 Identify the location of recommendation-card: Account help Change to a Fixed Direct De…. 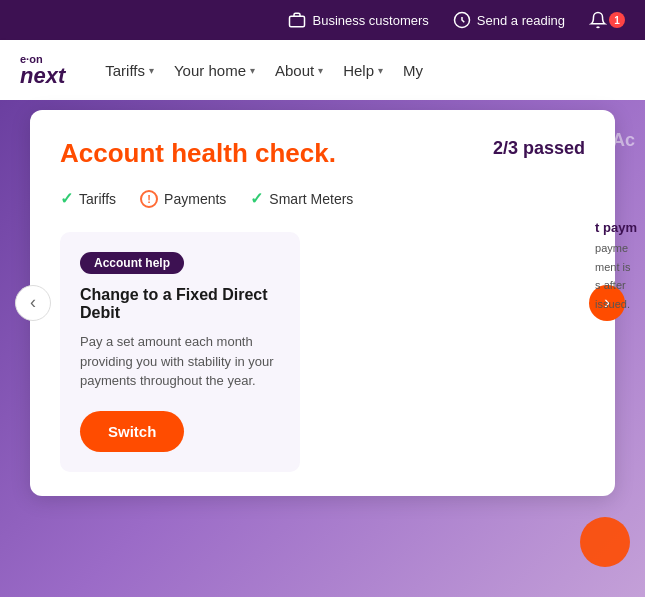
(180, 352).